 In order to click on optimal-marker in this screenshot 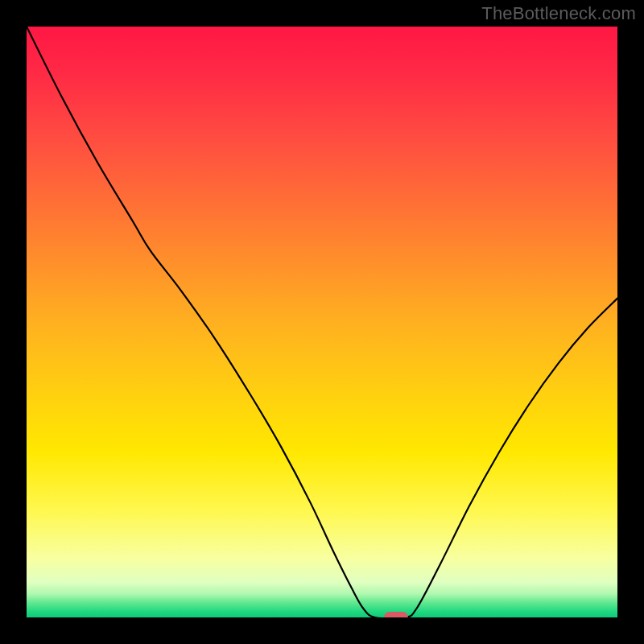, I will do `click(396, 615)`.